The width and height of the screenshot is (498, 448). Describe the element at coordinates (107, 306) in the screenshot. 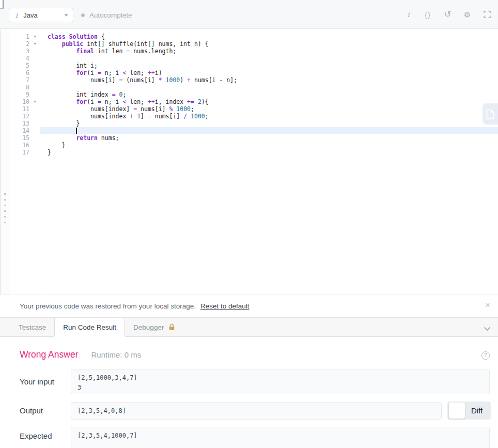

I see `notification-message: Your previous code was restored from you…` at that location.